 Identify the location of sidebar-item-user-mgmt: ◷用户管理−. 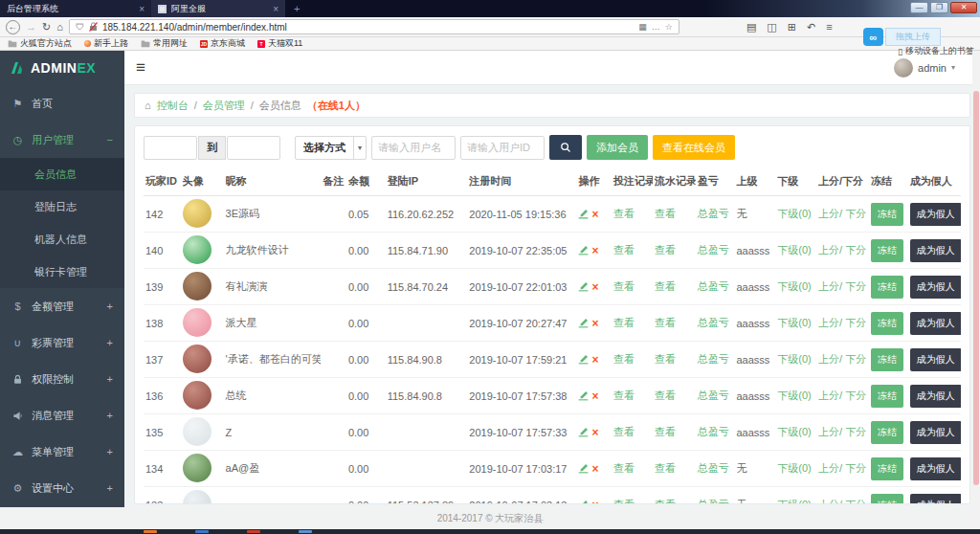
(62, 140).